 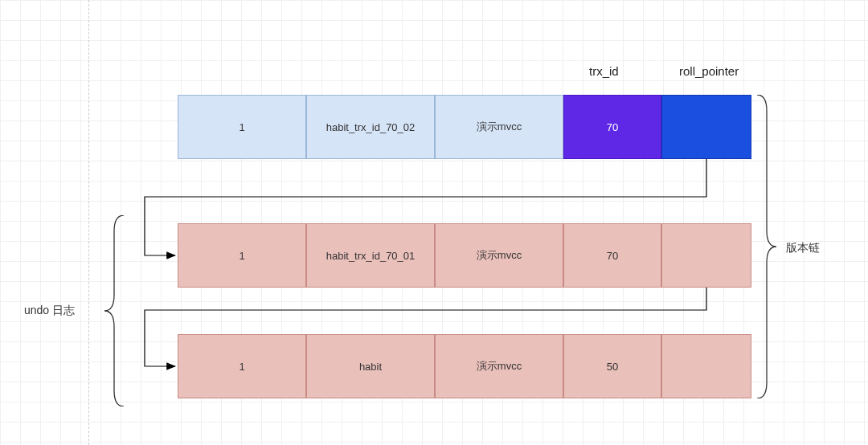 I want to click on cell-name: habit_trx_id_70_02, so click(x=371, y=127).